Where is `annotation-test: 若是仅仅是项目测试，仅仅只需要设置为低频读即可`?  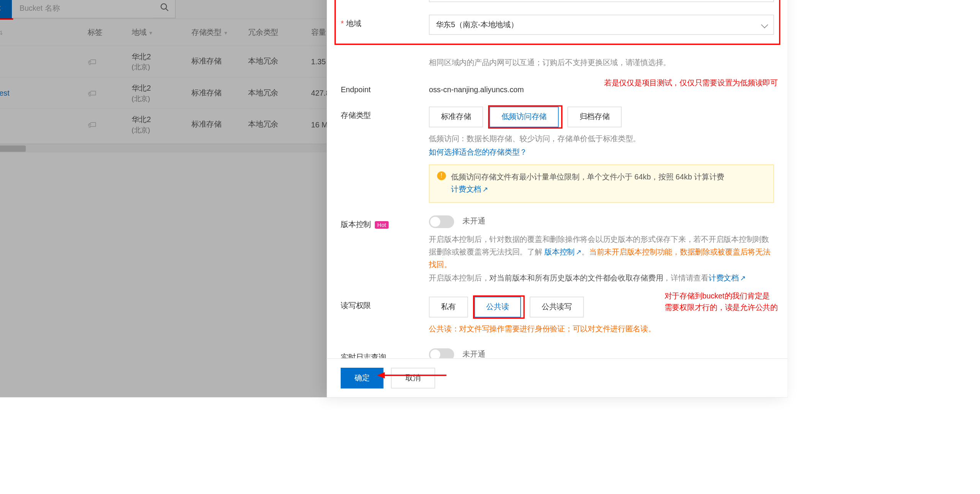
annotation-test: 若是仅仅是项目测试，仅仅只需要设置为低频读即可 is located at coordinates (691, 83).